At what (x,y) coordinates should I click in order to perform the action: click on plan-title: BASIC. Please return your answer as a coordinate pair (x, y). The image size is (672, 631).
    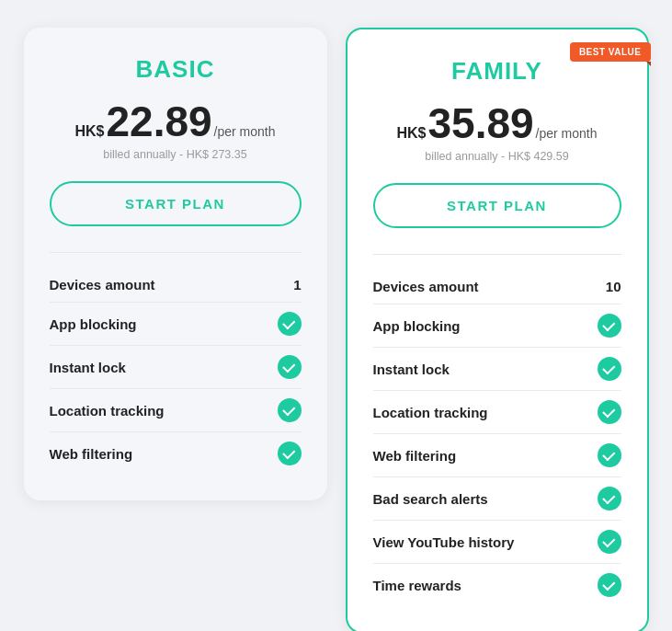
    Looking at the image, I should click on (176, 70).